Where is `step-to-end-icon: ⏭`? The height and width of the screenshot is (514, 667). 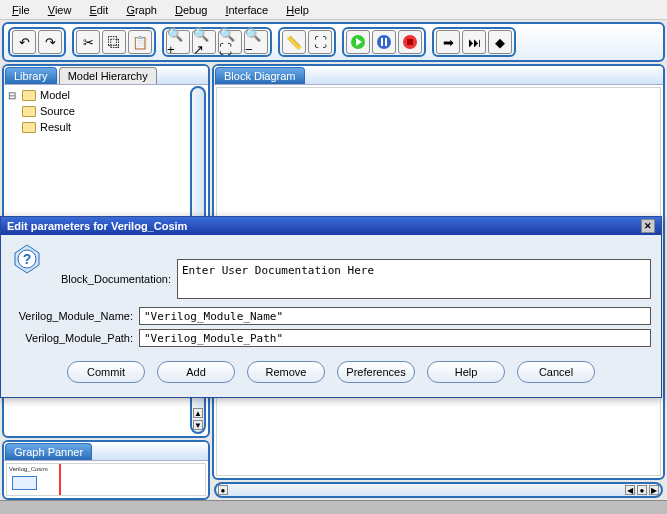
step-to-end-icon: ⏭ is located at coordinates (474, 42).